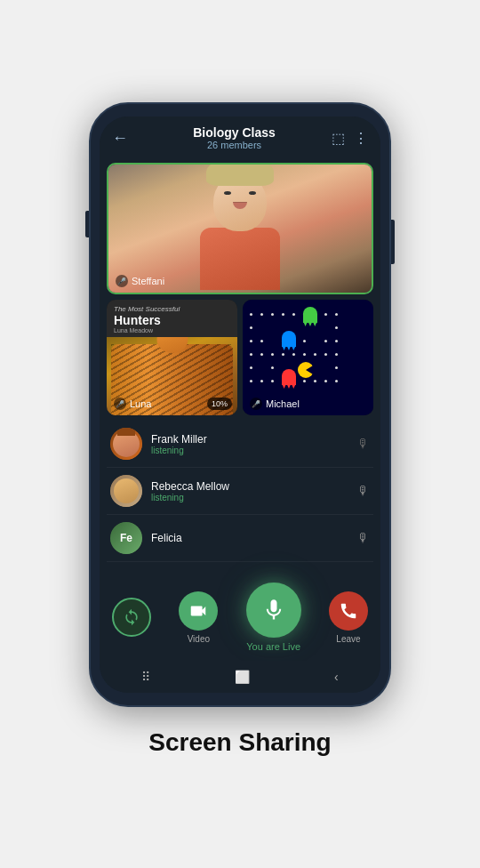 The width and height of the screenshot is (480, 868). I want to click on frank-name: Frank Miller, so click(254, 439).